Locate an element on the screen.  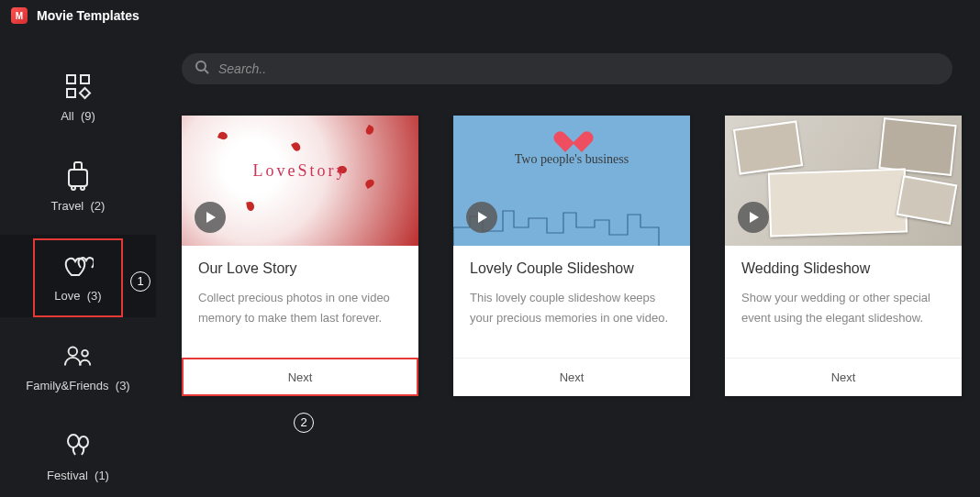
template-card-our-love-story: Our Love Story Collect precious photos i… is located at coordinates (300, 256).